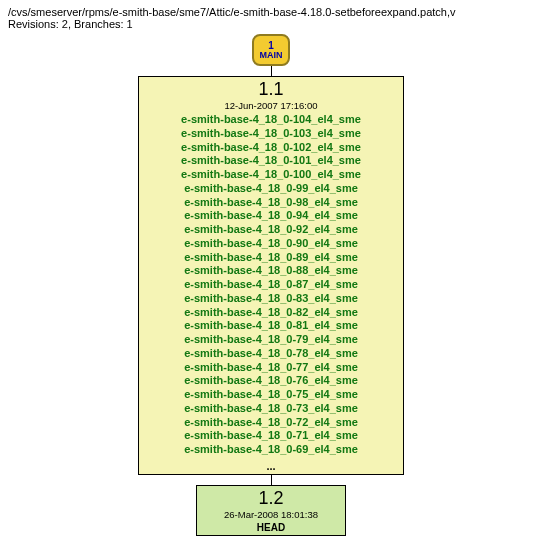 Image resolution: width=542 pixels, height=543 pixels. Describe the element at coordinates (272, 106) in the screenshot. I see `revision-date: 12-Jun-2007 17:16:00` at that location.